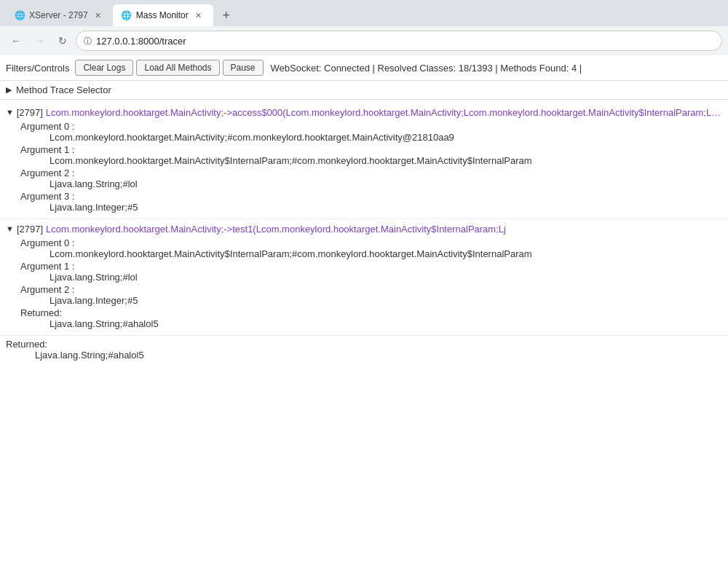  Describe the element at coordinates (386, 277) in the screenshot. I see `entry-2-arg-1-value: Ljava.lang.String;#lol` at that location.